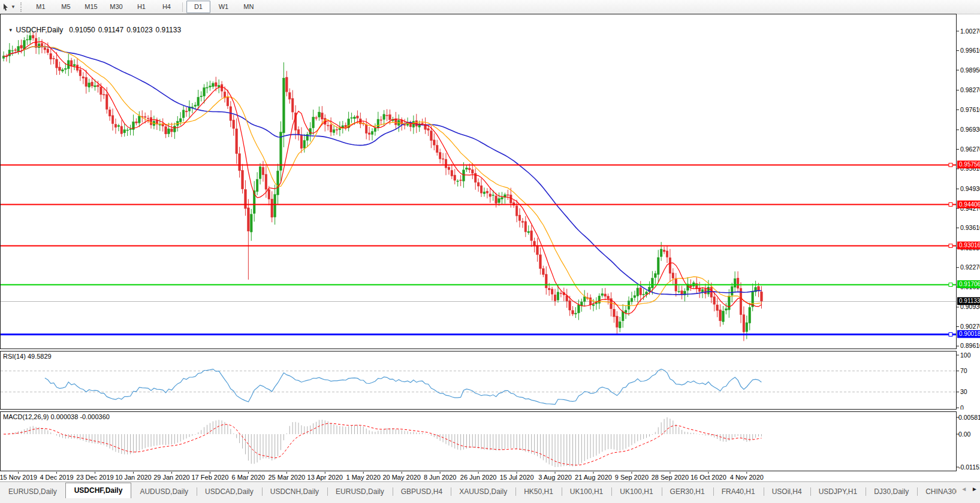 This screenshot has height=503, width=980. I want to click on timeframe-button-d1: D1, so click(198, 7).